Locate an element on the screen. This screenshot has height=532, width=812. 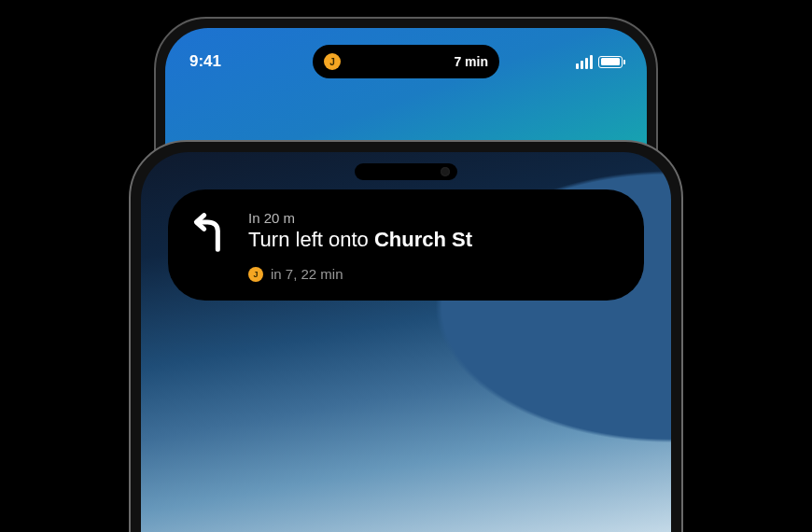
notch is located at coordinates (406, 172).